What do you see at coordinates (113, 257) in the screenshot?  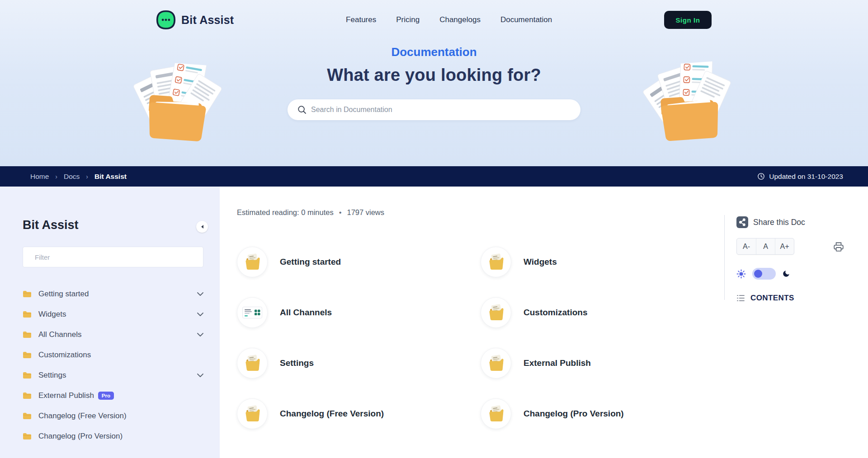 I see `sidebar-filter-input` at bounding box center [113, 257].